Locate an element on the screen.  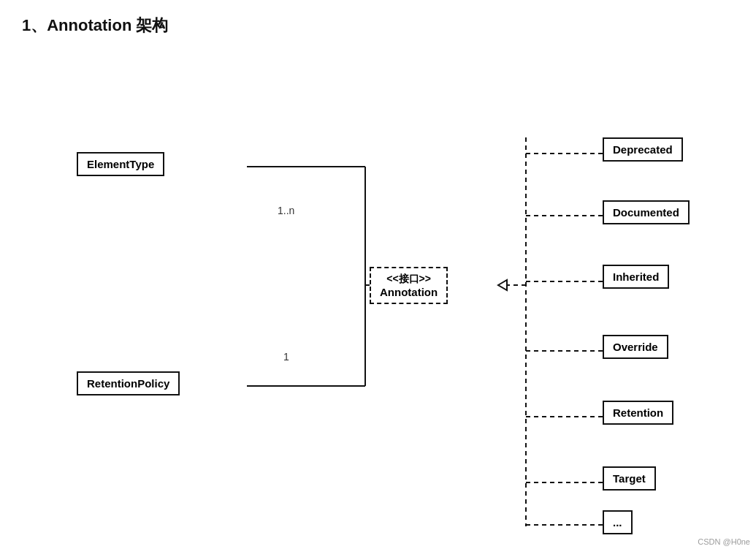
label-one-to-n: 1..n is located at coordinates (286, 211).